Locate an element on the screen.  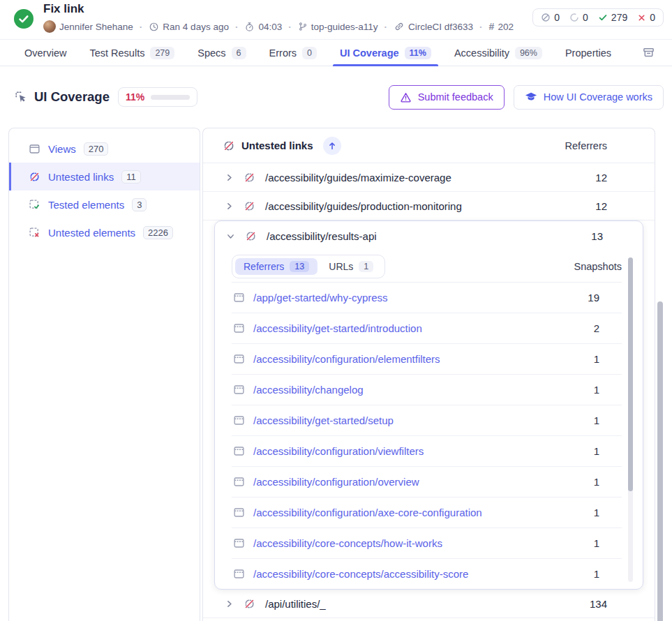
skipped-value: 0 is located at coordinates (557, 17).